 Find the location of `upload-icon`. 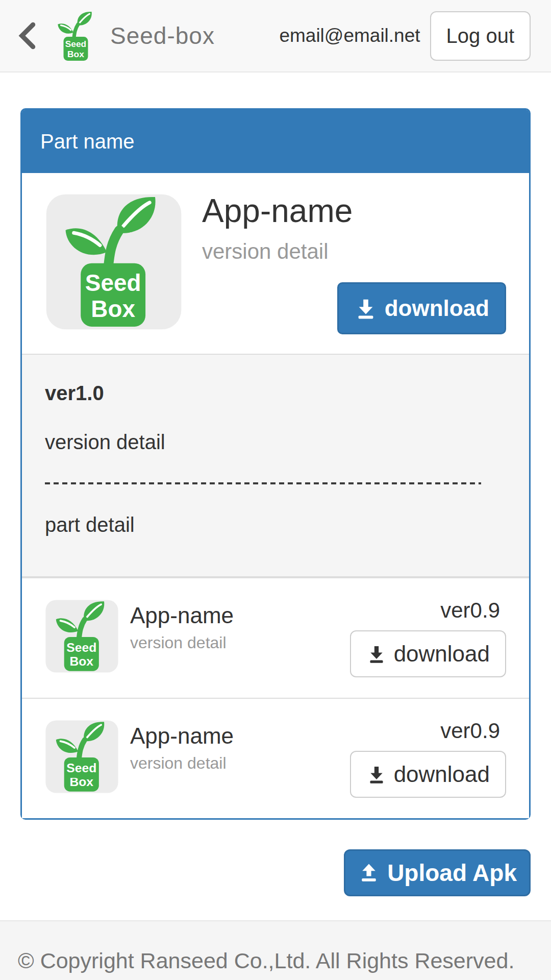

upload-icon is located at coordinates (369, 873).